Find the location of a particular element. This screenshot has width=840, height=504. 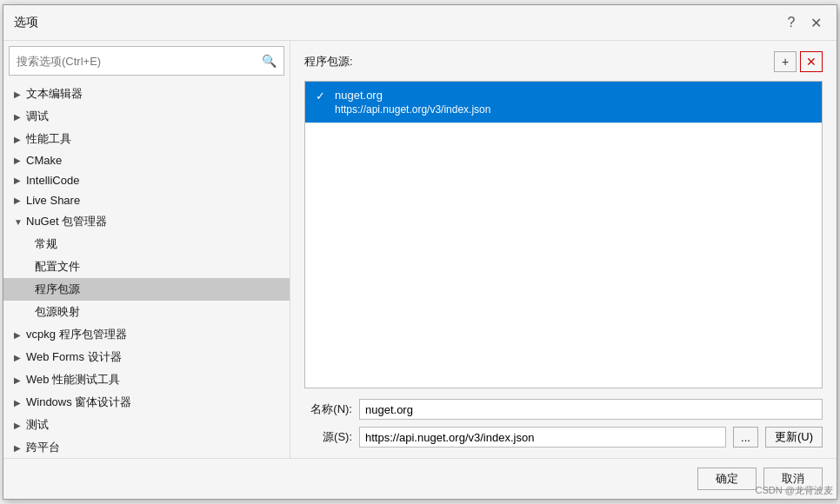

tree-arrow-live-share: ▶ is located at coordinates (20, 200).